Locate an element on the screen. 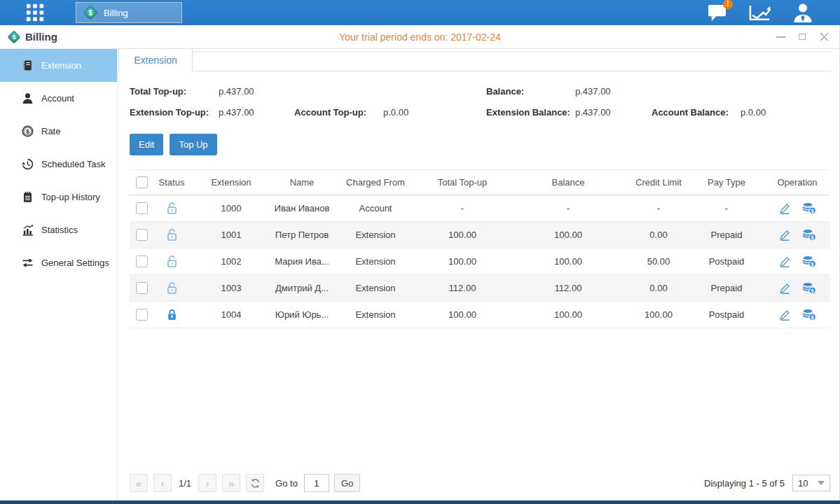 The width and height of the screenshot is (840, 504). column-header-operation: Operation is located at coordinates (797, 183).